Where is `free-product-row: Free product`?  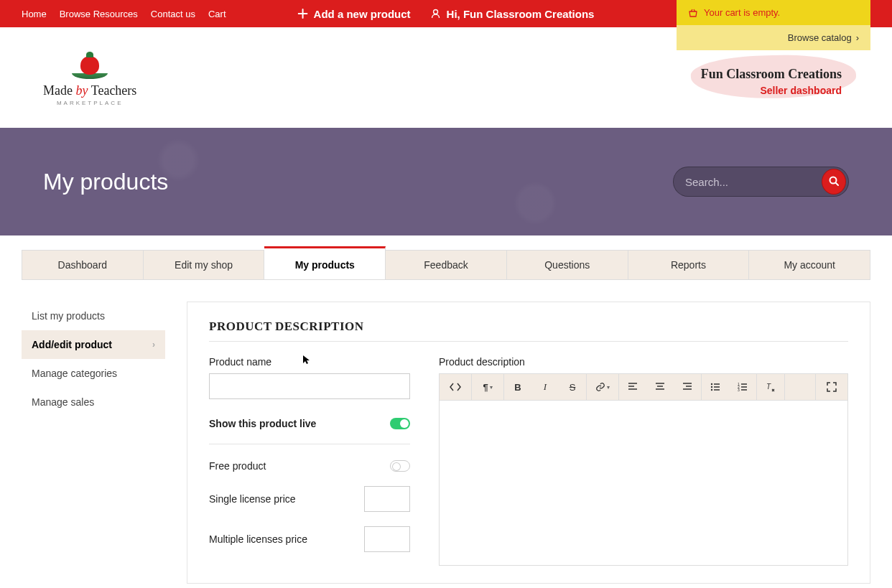 free-product-row: Free product is located at coordinates (310, 466).